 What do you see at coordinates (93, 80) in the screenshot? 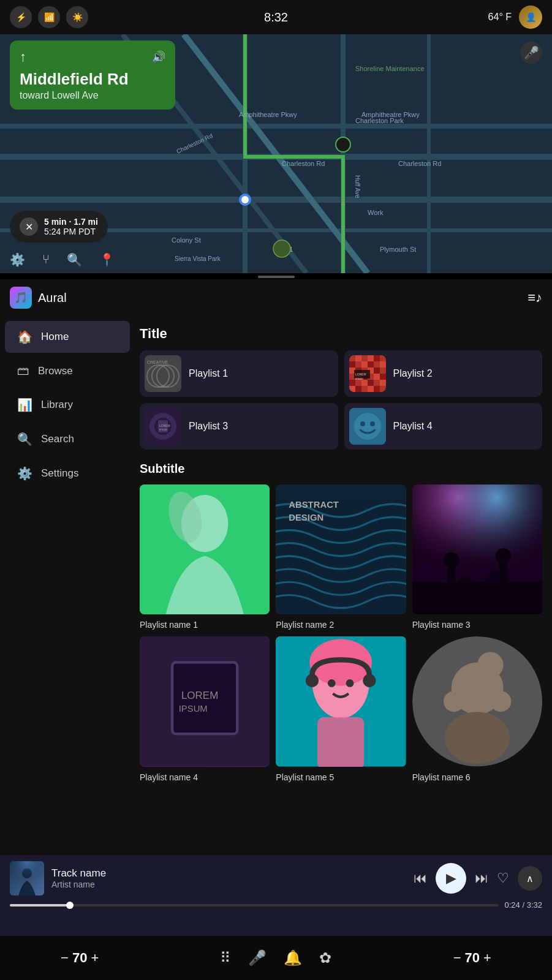
I see `nav-street: Middlefield Rd` at bounding box center [93, 80].